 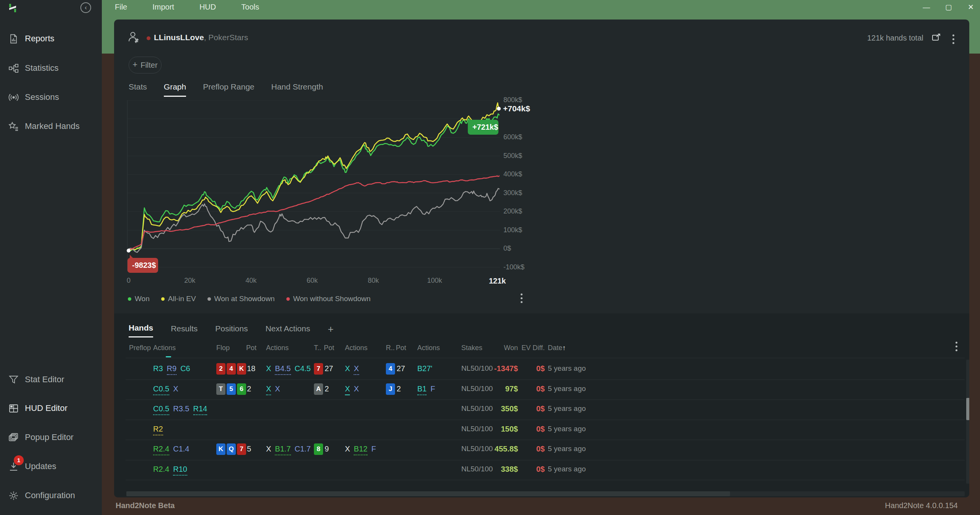 I want to click on sidebar-item-popup-editor: Popup Editor, so click(x=51, y=437).